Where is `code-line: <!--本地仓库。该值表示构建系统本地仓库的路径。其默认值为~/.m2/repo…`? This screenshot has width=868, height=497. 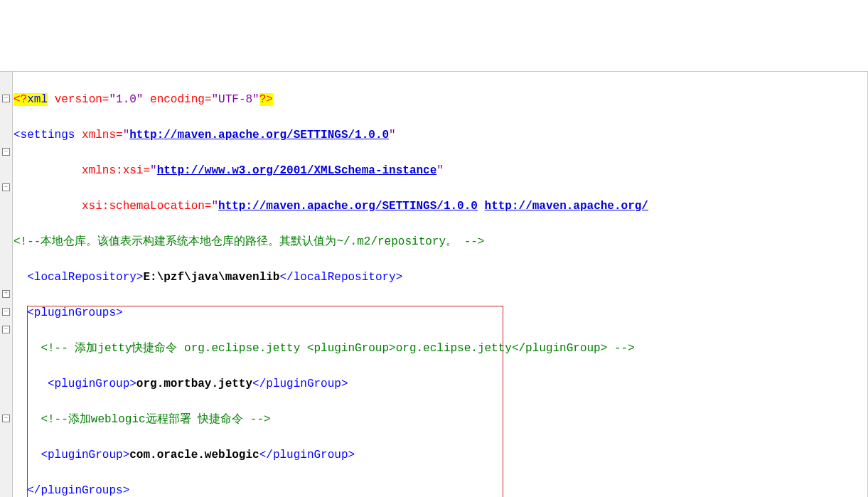 code-line: <!--本地仓库。该值表示构建系统本地仓库的路径。其默认值为~/.m2/repo… is located at coordinates (441, 242).